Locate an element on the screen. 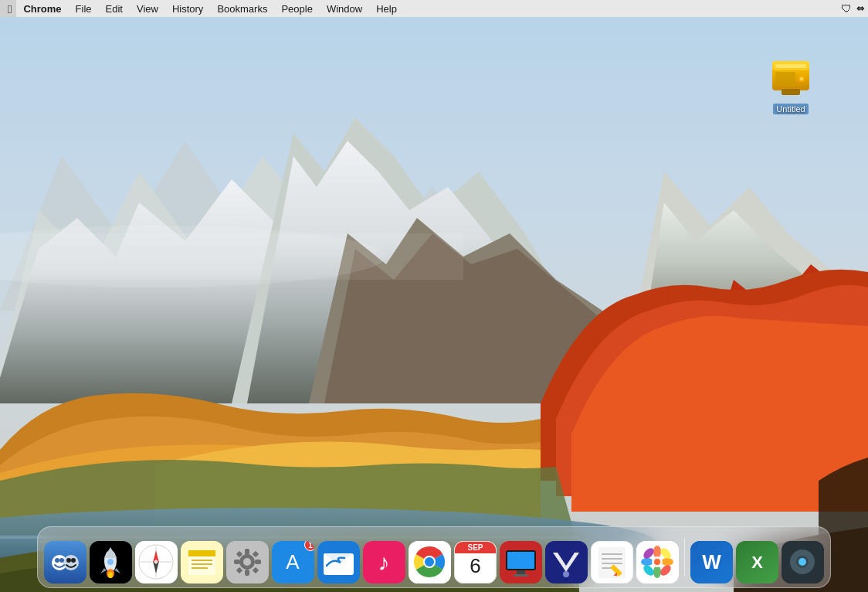 This screenshot has width=868, height=592. notes-icon is located at coordinates (202, 563).